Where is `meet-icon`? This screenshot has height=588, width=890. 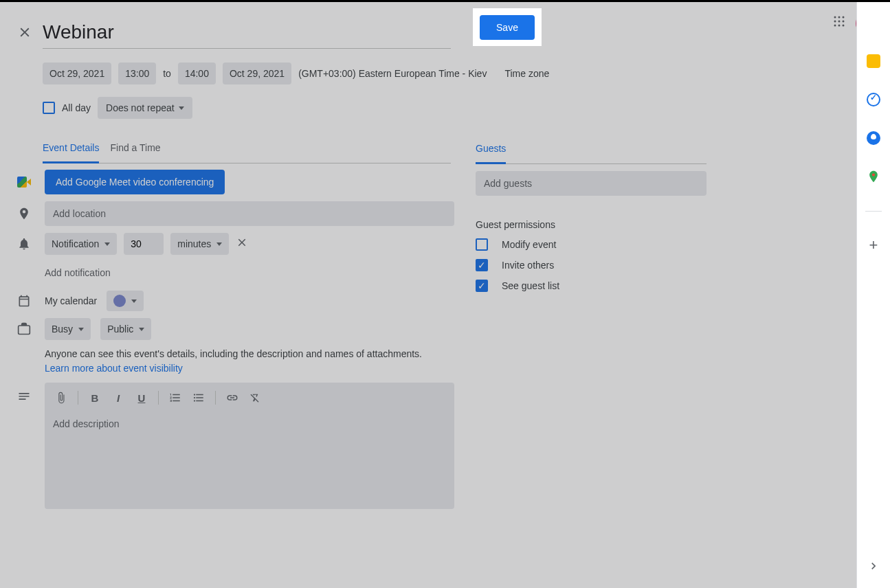 meet-icon is located at coordinates (24, 182).